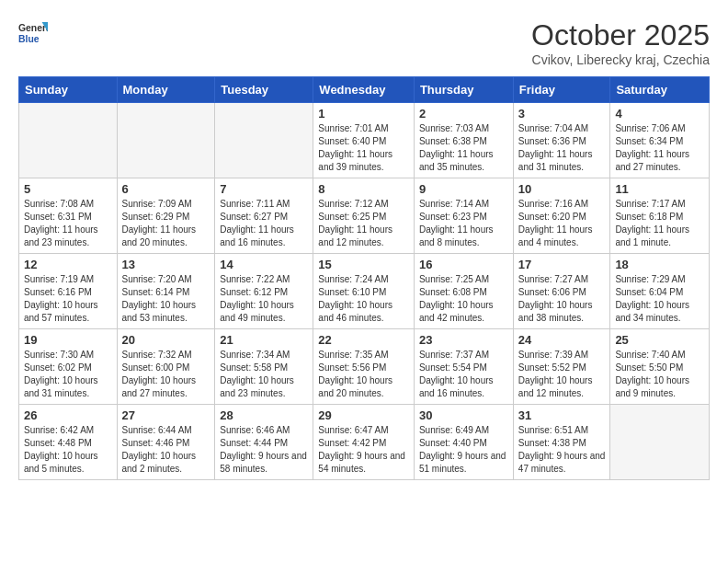 This screenshot has width=728, height=563. What do you see at coordinates (264, 450) in the screenshot?
I see `day-info: Sunrise: 6:46 AM Sunset: 4:44 PM Dayligh…` at bounding box center [264, 450].